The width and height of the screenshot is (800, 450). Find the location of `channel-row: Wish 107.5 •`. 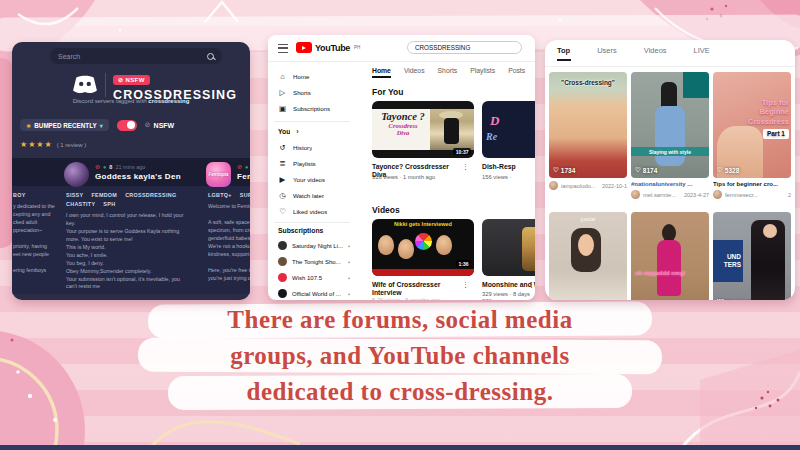

channel-row: Wish 107.5 • is located at coordinates (312, 278).